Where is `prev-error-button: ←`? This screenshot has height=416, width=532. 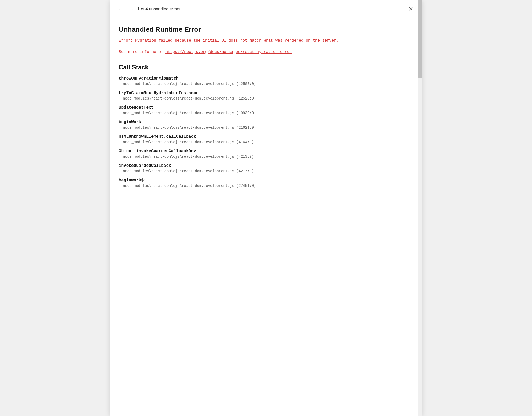 prev-error-button: ← is located at coordinates (121, 9).